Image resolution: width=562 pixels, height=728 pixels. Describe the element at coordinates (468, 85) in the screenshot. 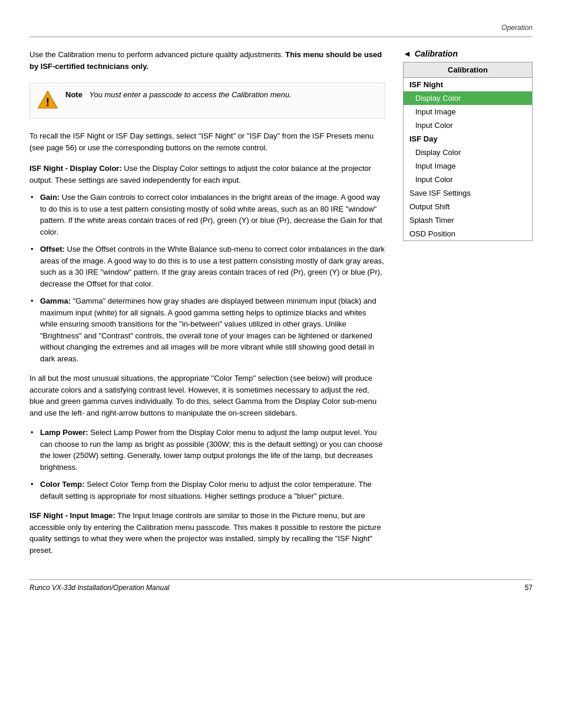

I see `menu-item-isf-night: ISF Night` at that location.